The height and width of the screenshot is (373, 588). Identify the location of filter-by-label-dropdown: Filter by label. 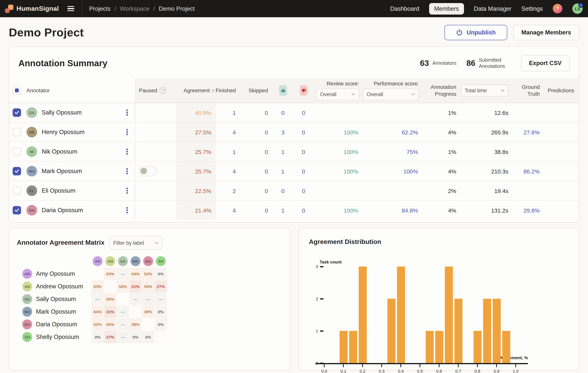
(136, 243).